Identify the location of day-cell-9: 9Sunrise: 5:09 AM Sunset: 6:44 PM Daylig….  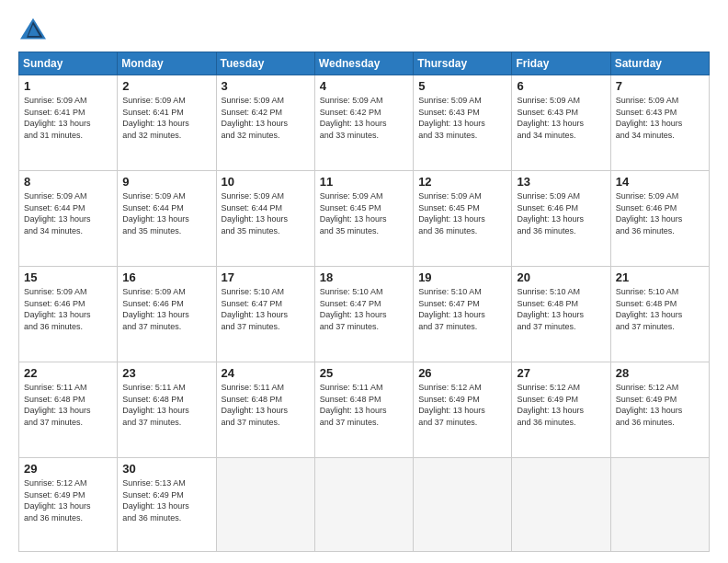
(167, 219).